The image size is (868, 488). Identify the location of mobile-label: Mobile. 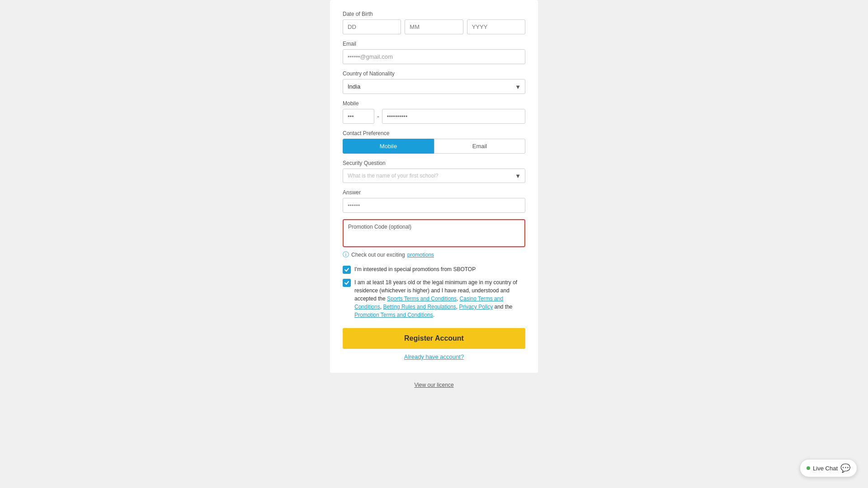
(434, 103).